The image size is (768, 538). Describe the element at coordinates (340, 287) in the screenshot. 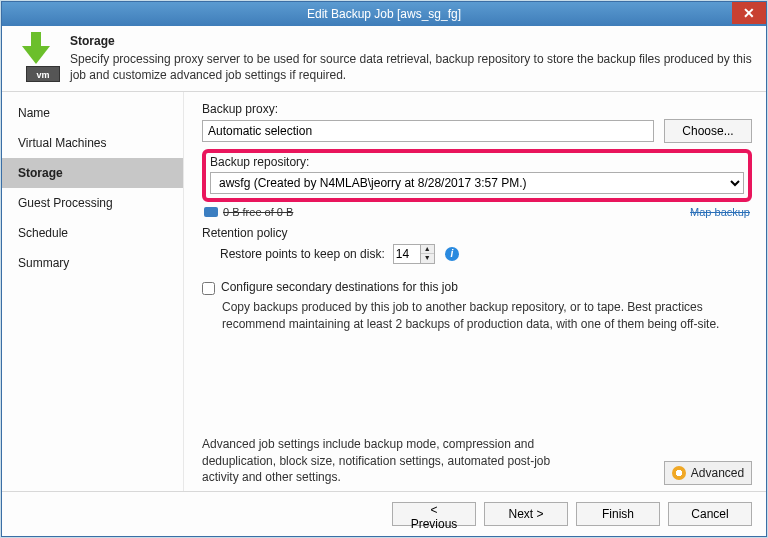

I see `secondary-destinations-label: Configure secondary destinations for thi…` at that location.